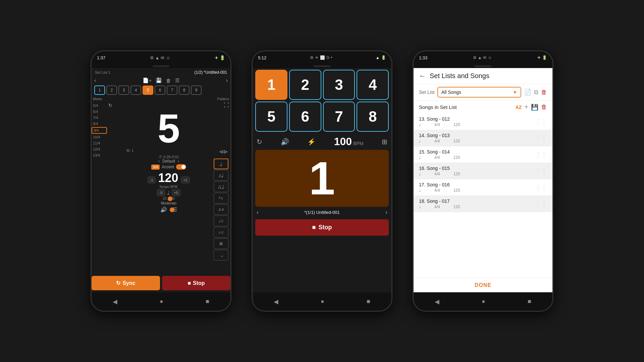 The width and height of the screenshot is (644, 362). Describe the element at coordinates (161, 193) in the screenshot. I see `minus5-btn: -5` at that location.